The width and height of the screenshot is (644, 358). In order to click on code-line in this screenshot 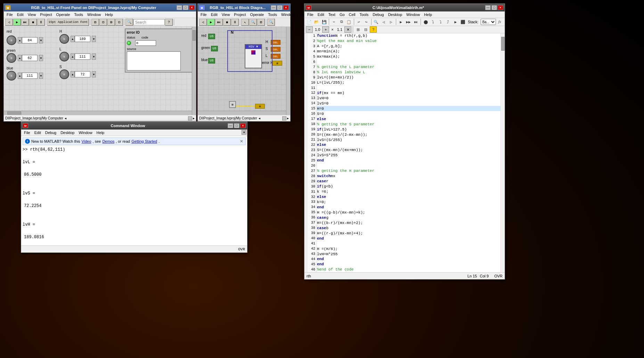, I will do `click(409, 62)`.